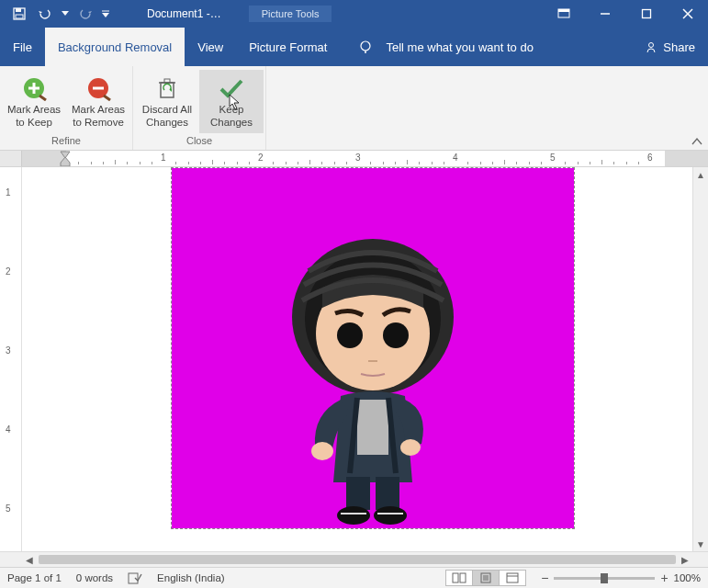  I want to click on page-number: Page 1 of 1, so click(35, 578).